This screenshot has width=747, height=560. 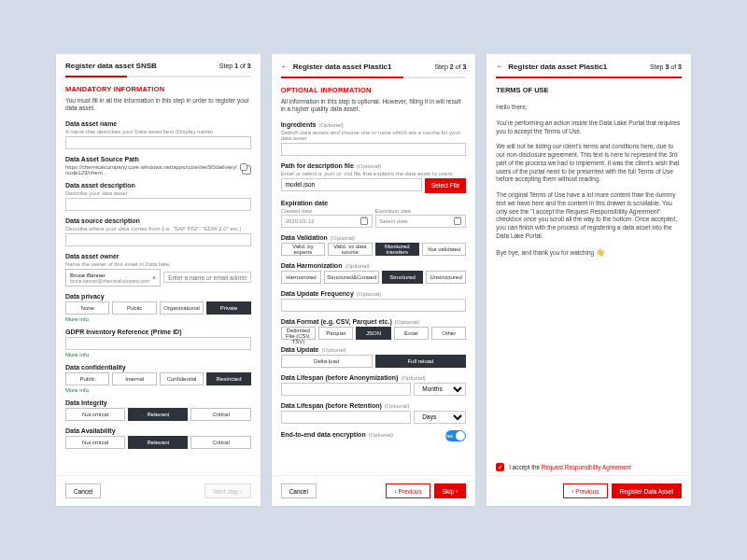 I want to click on av-critical: Critical, so click(x=220, y=442).